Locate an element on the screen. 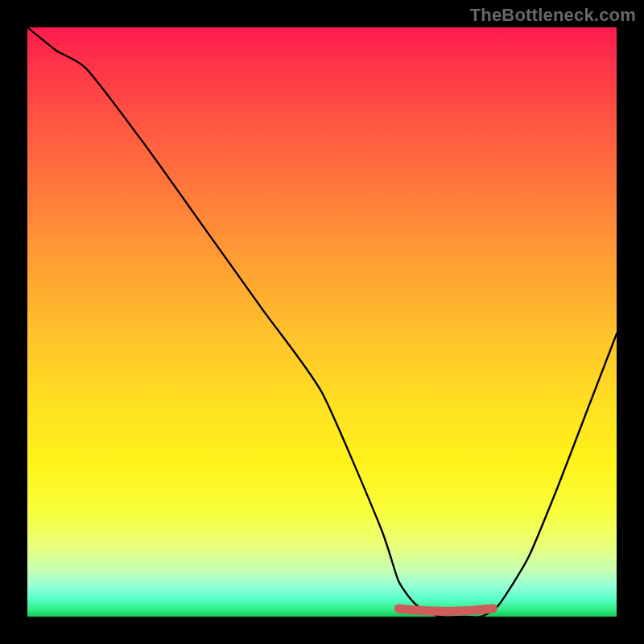 Image resolution: width=644 pixels, height=644 pixels. watermark-text: TheBottleneck.com is located at coordinates (553, 15).